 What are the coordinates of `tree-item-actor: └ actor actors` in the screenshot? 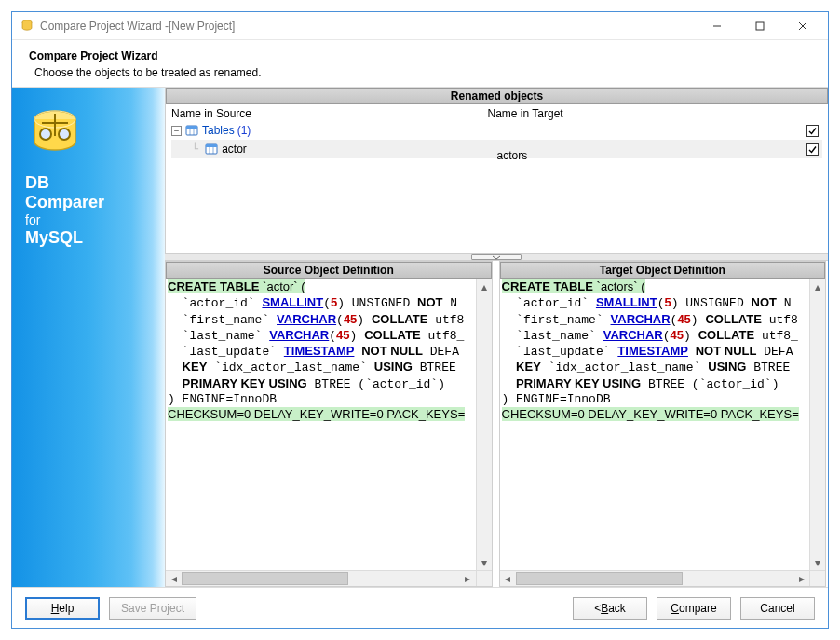 It's located at (497, 149).